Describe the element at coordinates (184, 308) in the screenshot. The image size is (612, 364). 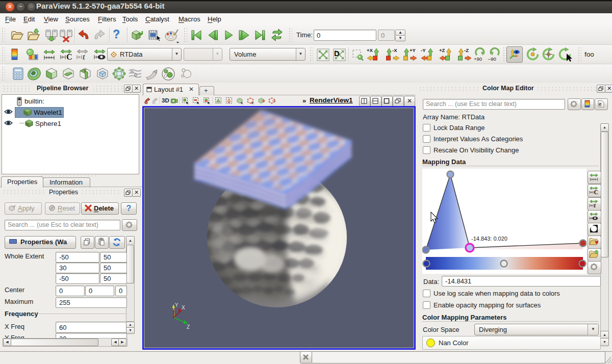
I see `svg-text: X` at that location.